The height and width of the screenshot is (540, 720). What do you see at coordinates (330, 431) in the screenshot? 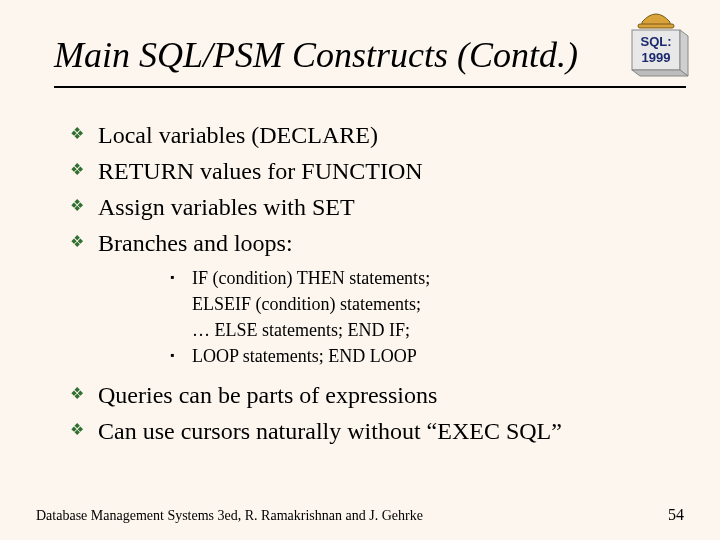
I see `bullet-text: Can use cursors naturally without “EXEC …` at bounding box center [330, 431].